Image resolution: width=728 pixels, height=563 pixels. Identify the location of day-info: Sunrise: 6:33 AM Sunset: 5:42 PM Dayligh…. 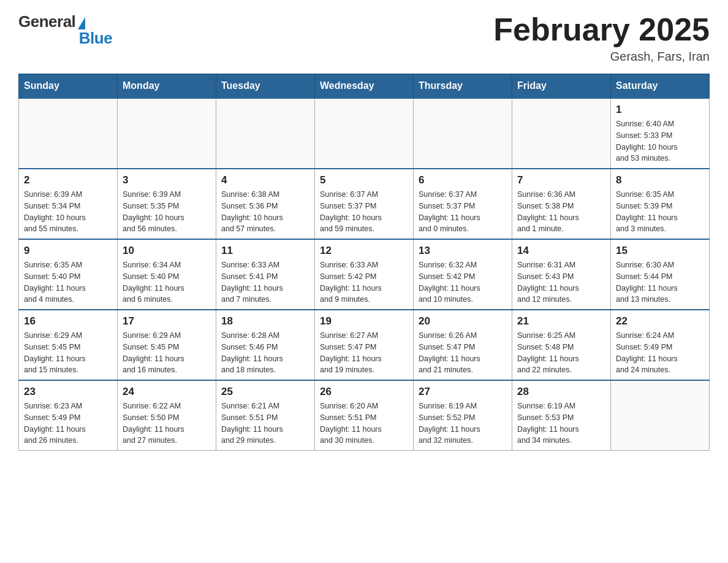
(364, 282).